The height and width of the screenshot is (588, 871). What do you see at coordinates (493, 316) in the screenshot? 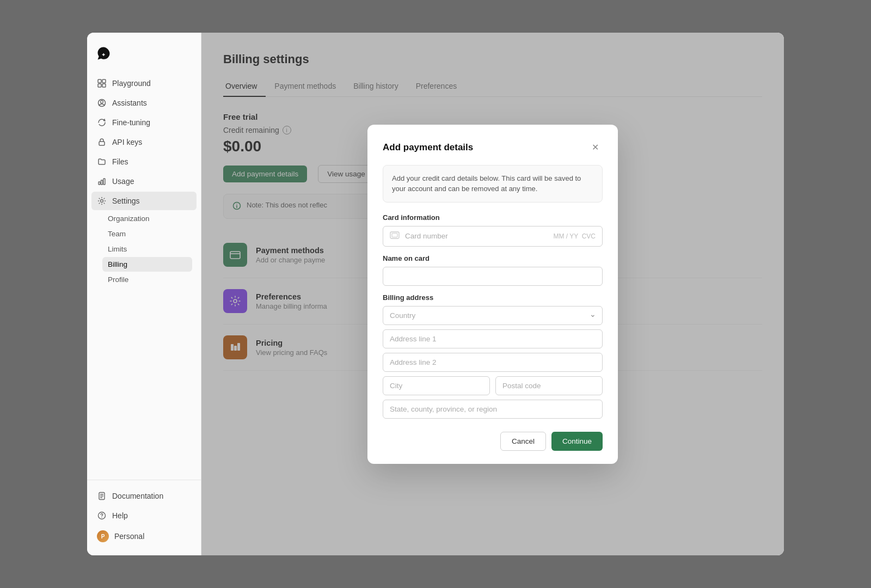
I see `country-select-wrapper: Country United States United Kingdom Can…` at bounding box center [493, 316].